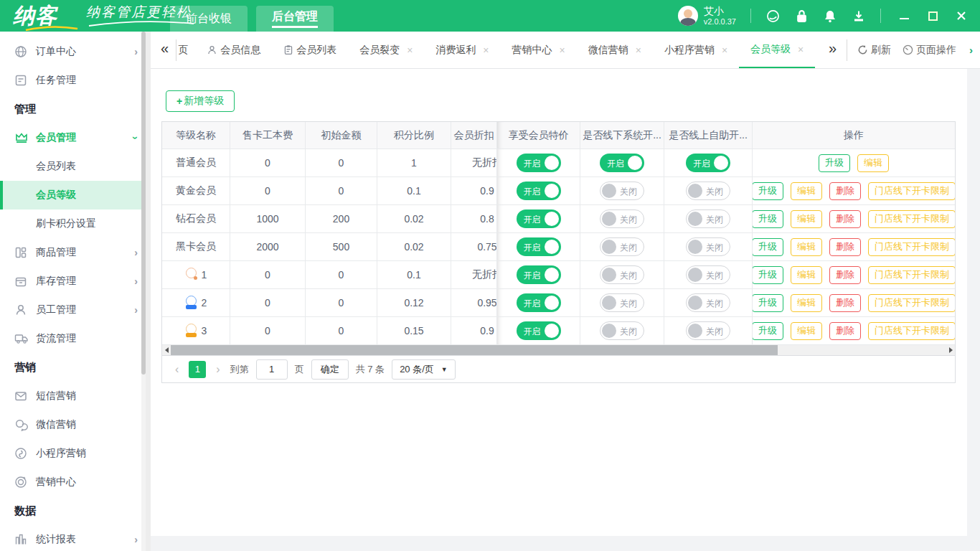 The height and width of the screenshot is (551, 980). I want to click on sidebar-subitem: 会员列表, so click(75, 166).